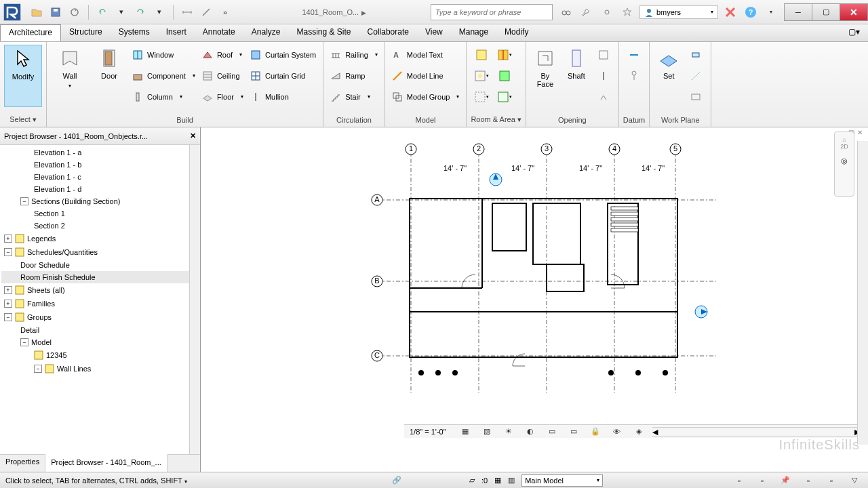 This screenshot has height=488, width=868. I want to click on tree-item: Section 1, so click(100, 214).